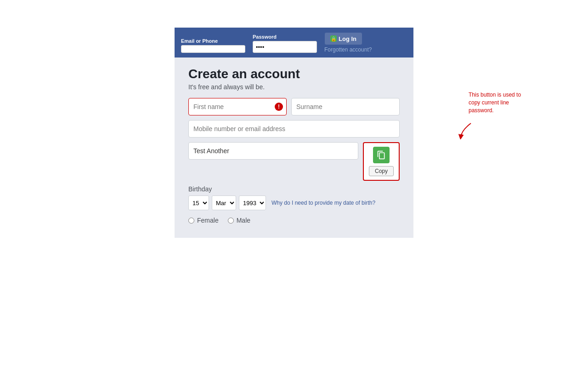 The width and height of the screenshot is (588, 368). Describe the element at coordinates (334, 39) in the screenshot. I see `lock-icon: 🔒` at that location.